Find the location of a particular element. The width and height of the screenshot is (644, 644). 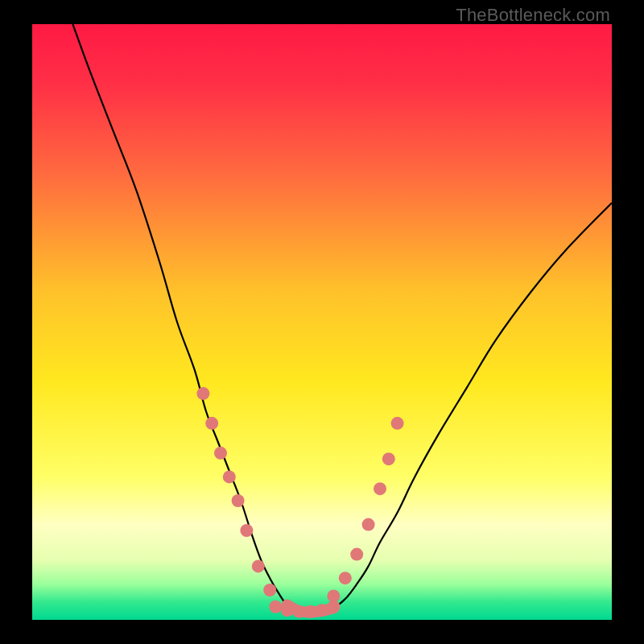

highlight-dots-left is located at coordinates (237, 492).